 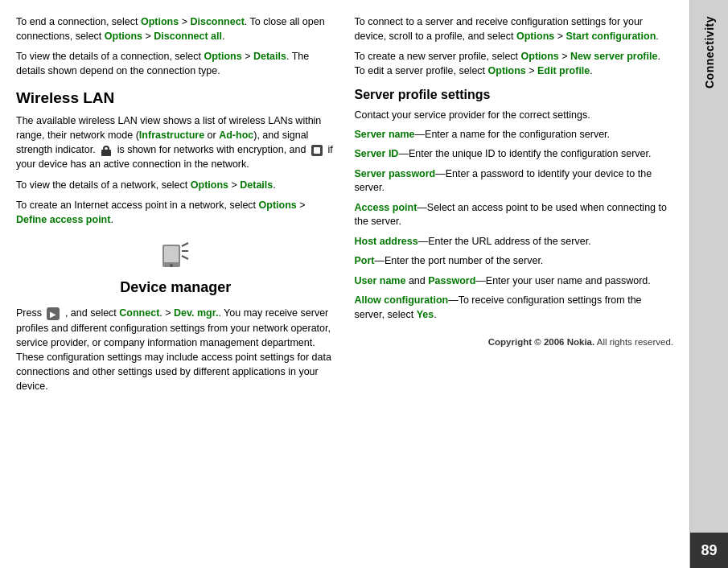 I want to click on options-link-3: Options, so click(x=222, y=56).